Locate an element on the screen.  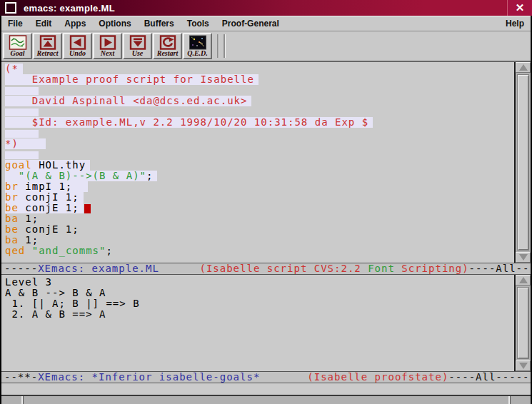
script-scrollbar is located at coordinates (523, 163).